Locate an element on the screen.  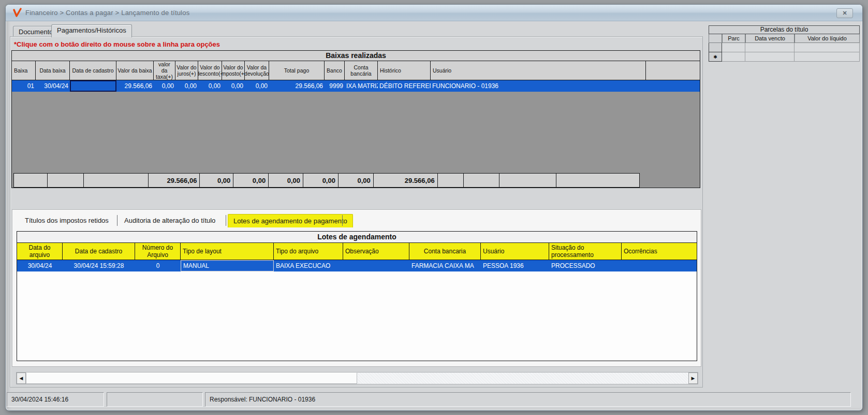
col-observacao: Observação is located at coordinates (376, 251).